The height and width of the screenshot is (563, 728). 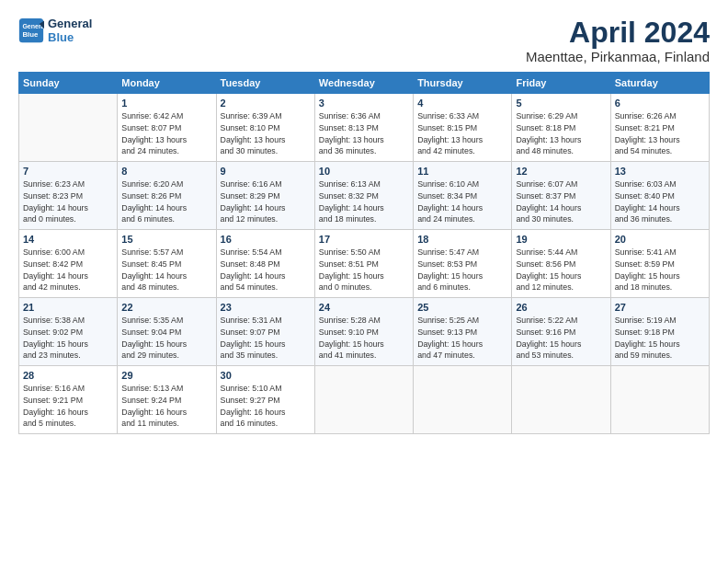 What do you see at coordinates (166, 202) in the screenshot?
I see `cell-info: Sunrise: 6:20 AM Sunset: 8:26 PM Dayligh…` at bounding box center [166, 202].